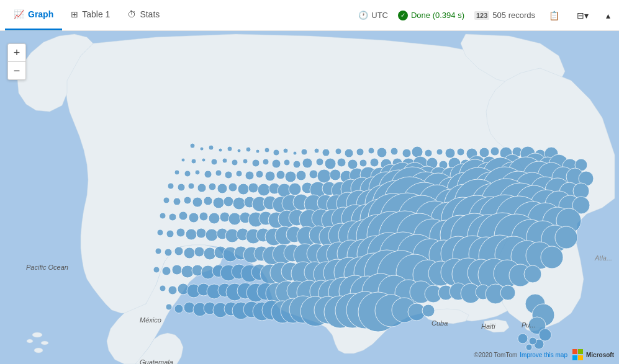 The width and height of the screenshot is (619, 364). I want to click on tab-stats-label: Stats, so click(150, 14).